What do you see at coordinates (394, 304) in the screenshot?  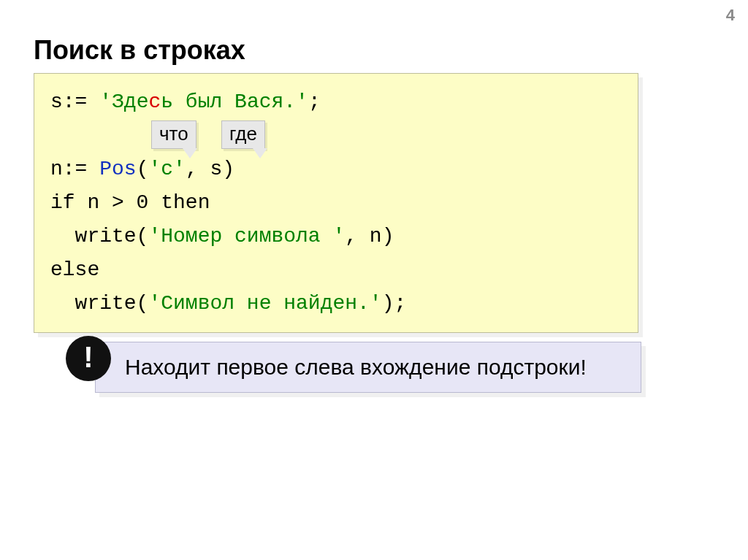 I see `l7-rest: );` at bounding box center [394, 304].